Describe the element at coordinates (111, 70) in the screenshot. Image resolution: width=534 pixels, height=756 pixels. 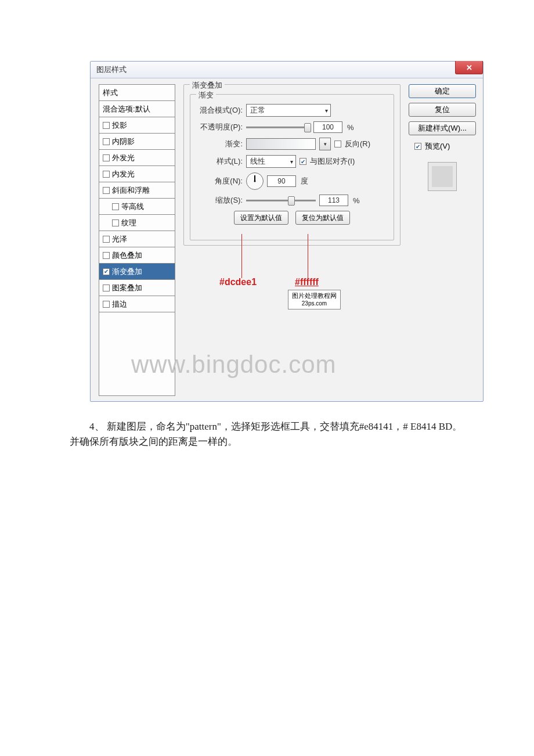
I see `dialog-title: 图层样式` at that location.